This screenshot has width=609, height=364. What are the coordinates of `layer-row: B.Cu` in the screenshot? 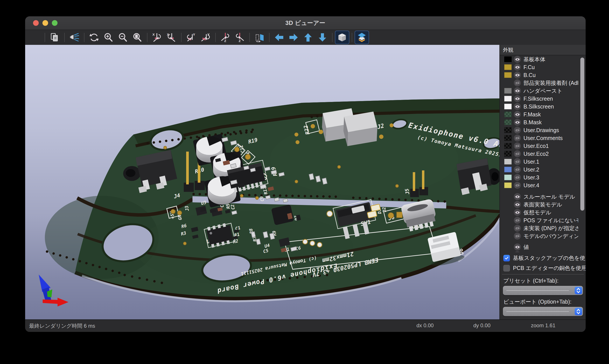 It's located at (543, 75).